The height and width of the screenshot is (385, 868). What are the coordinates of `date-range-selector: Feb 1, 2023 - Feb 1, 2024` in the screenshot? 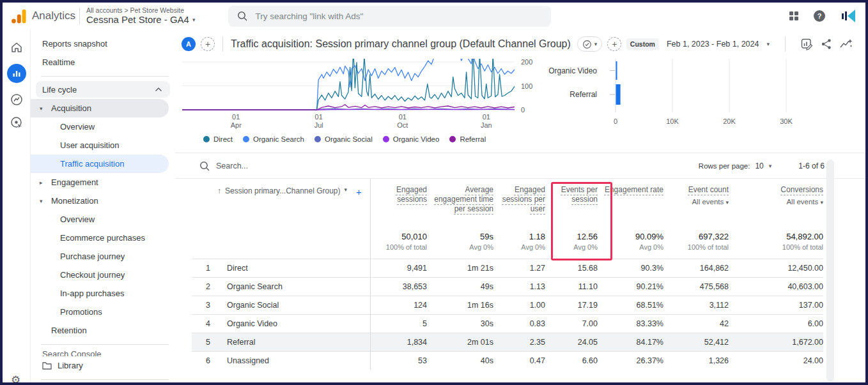 It's located at (713, 44).